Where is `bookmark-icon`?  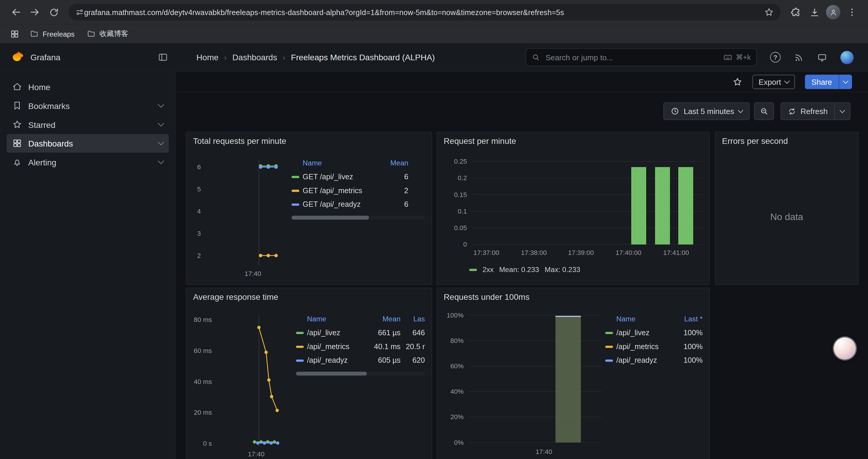
bookmark-icon is located at coordinates (17, 106).